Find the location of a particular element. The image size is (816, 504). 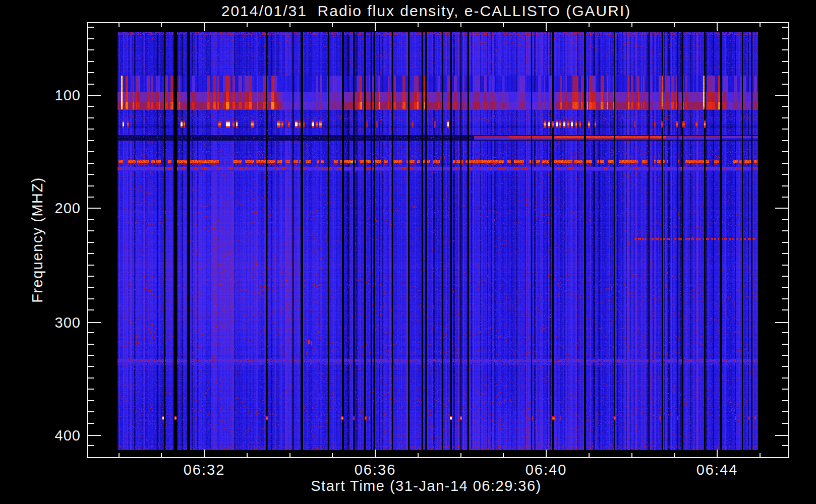

x-axis-title: Start Time (31-Jan-14 06:29:36) is located at coordinates (426, 486).